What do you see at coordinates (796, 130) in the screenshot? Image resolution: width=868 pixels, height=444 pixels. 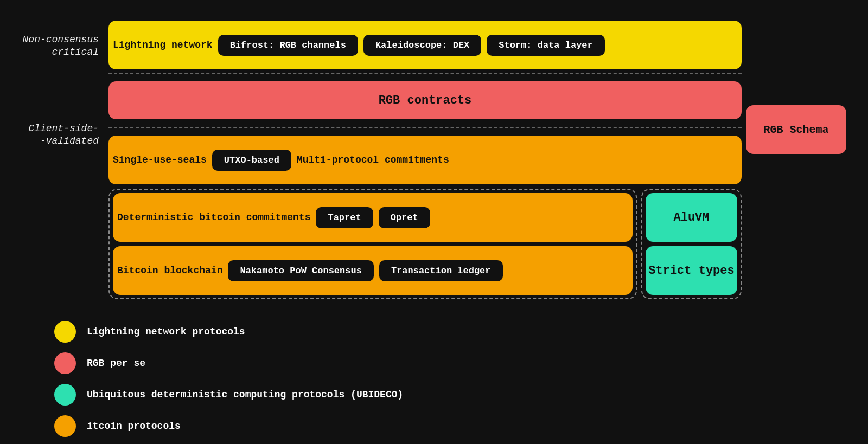 I see `pill-rgb-schema: RGB Schema` at bounding box center [796, 130].